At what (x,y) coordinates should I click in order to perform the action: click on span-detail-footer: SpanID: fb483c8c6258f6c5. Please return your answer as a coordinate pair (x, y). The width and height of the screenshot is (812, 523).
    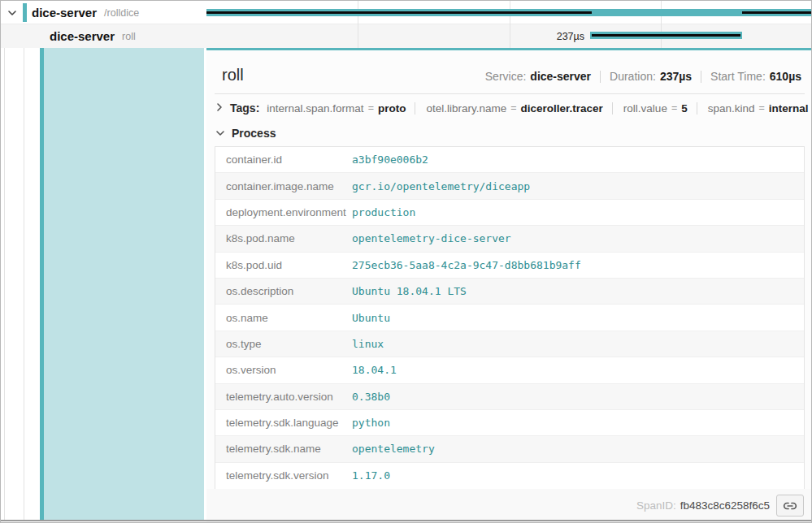
    Looking at the image, I should click on (509, 505).